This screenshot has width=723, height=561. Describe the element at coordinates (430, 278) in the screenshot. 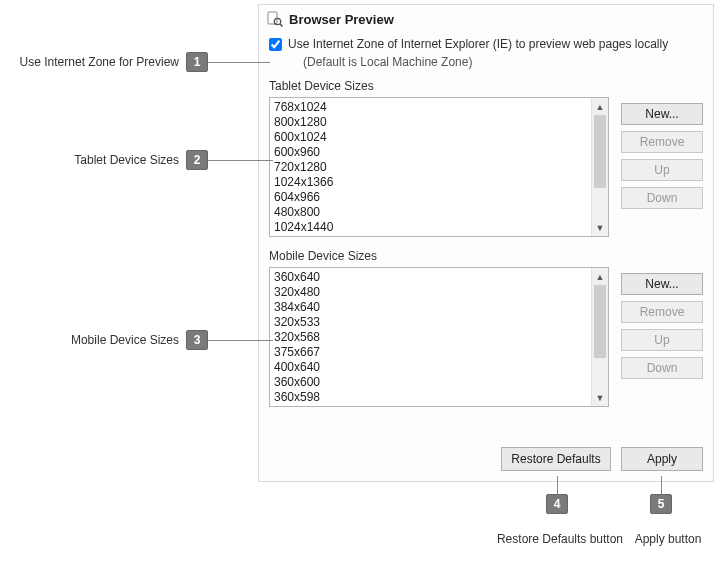

I see `list-item: 360x640` at that location.